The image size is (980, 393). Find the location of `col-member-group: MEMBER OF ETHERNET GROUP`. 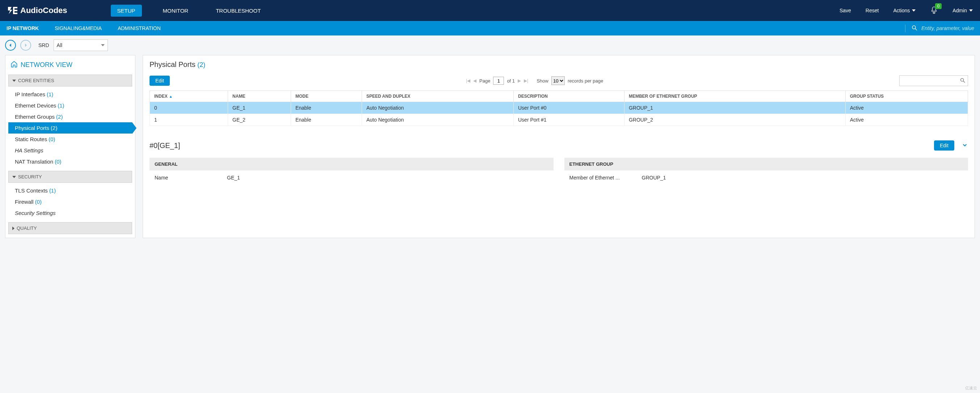

col-member-group: MEMBER OF ETHERNET GROUP is located at coordinates (735, 97).